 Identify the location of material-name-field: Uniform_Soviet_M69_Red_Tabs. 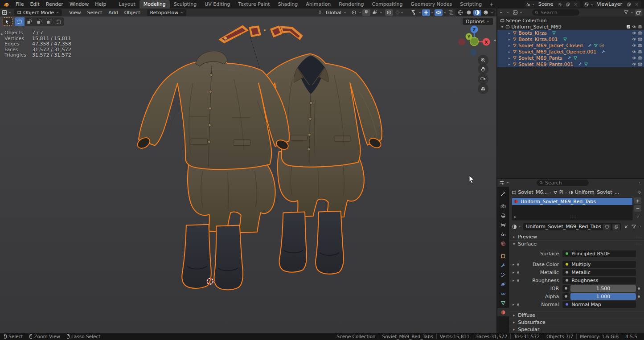
(572, 226).